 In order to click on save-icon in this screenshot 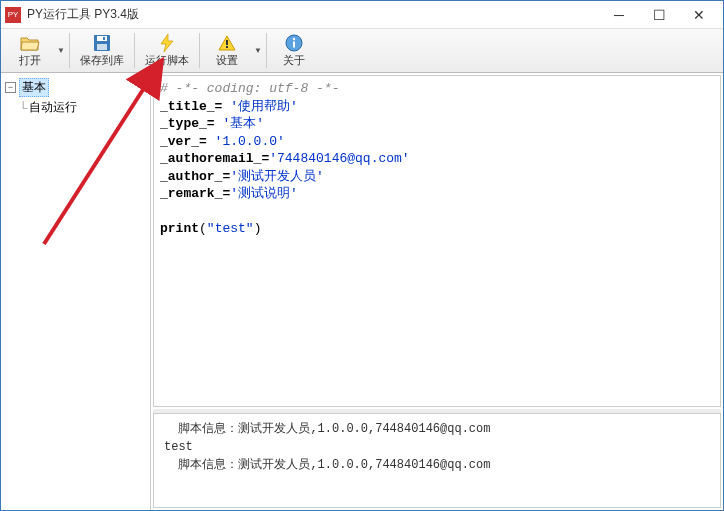, I will do `click(102, 43)`.